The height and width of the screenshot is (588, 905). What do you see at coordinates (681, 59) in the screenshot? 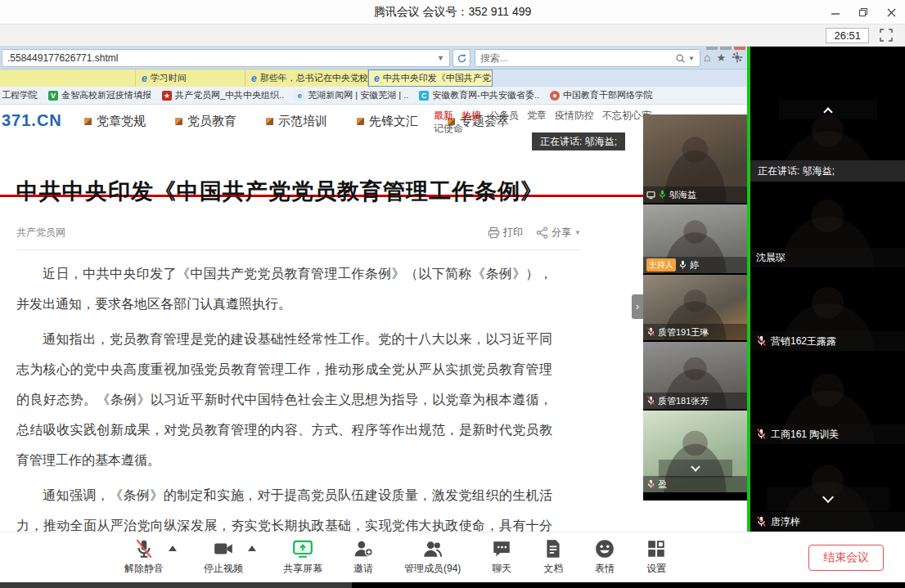
I see `search-icon` at bounding box center [681, 59].